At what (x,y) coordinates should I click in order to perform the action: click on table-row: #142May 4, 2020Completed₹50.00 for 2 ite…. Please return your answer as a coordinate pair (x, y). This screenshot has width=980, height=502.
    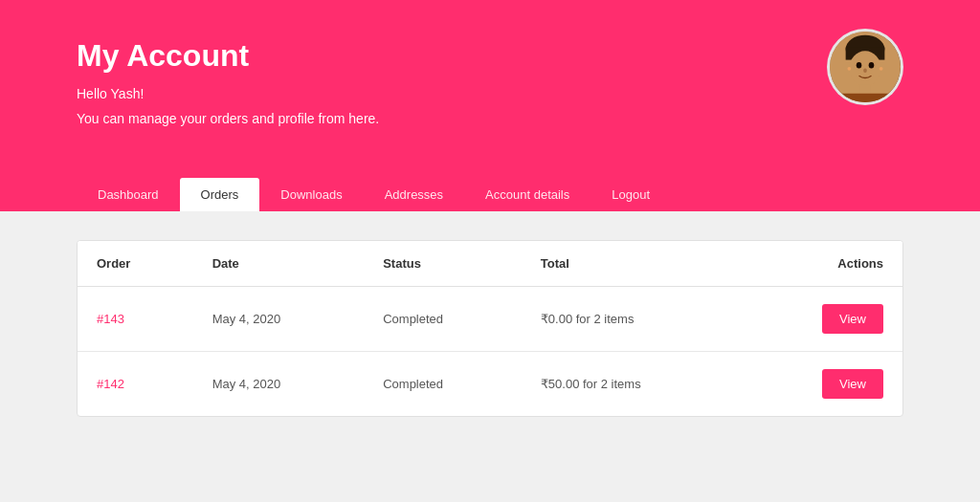
    Looking at the image, I should click on (490, 383).